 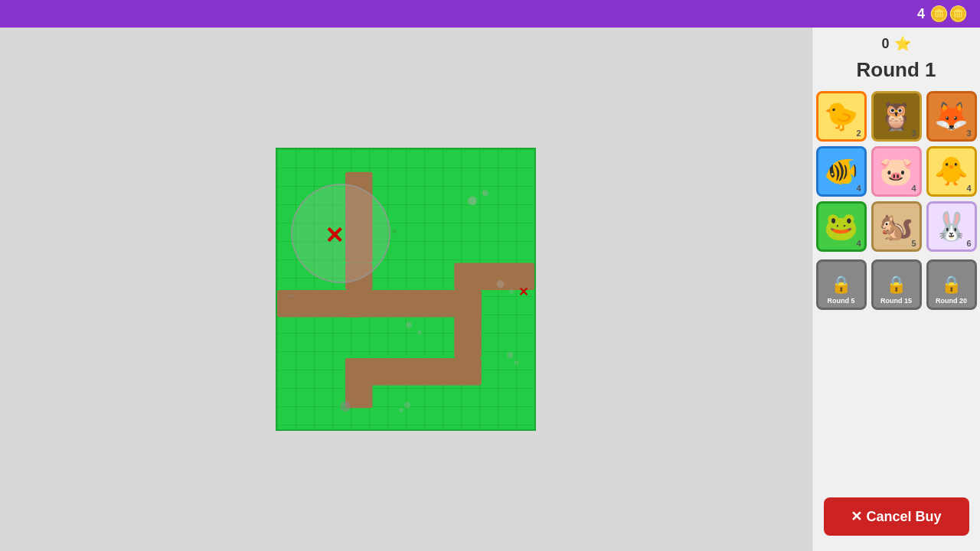 What do you see at coordinates (896, 171) in the screenshot?
I see `char-face-pig: 🐷` at bounding box center [896, 171].